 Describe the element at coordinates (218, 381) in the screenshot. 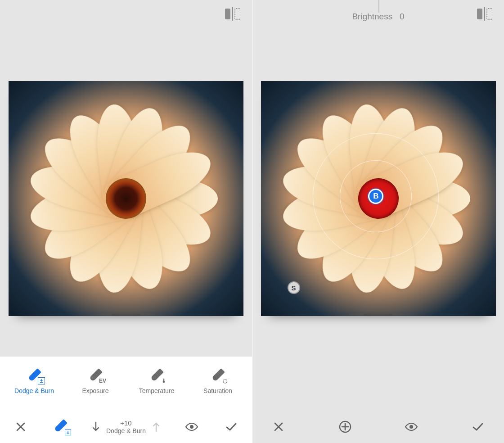

I see `brush-saturation: ◌ Saturation` at that location.